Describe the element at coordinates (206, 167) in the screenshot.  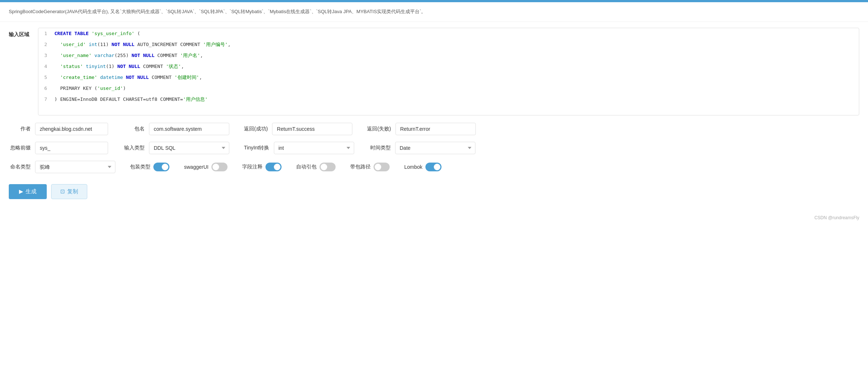
I see `swagger-toggle-group: swaggerUI` at that location.